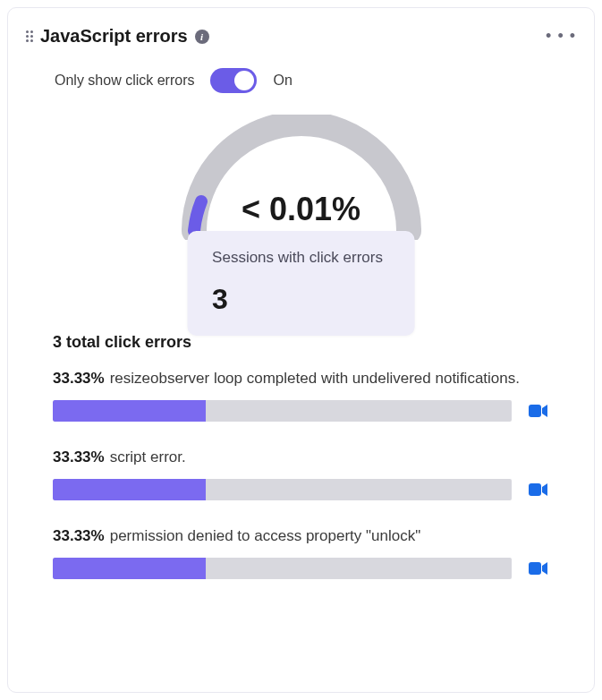  Describe the element at coordinates (283, 81) in the screenshot. I see `toggle-state-label: On` at that location.